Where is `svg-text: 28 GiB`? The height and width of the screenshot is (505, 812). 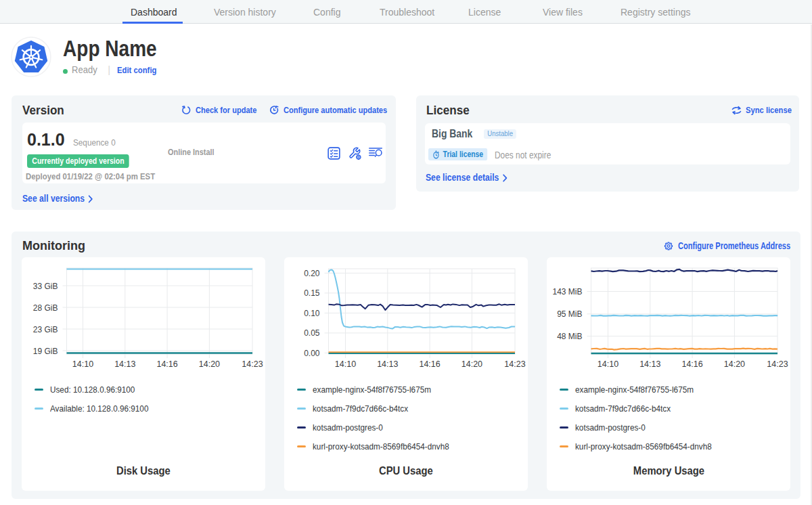 svg-text: 28 GiB is located at coordinates (46, 308).